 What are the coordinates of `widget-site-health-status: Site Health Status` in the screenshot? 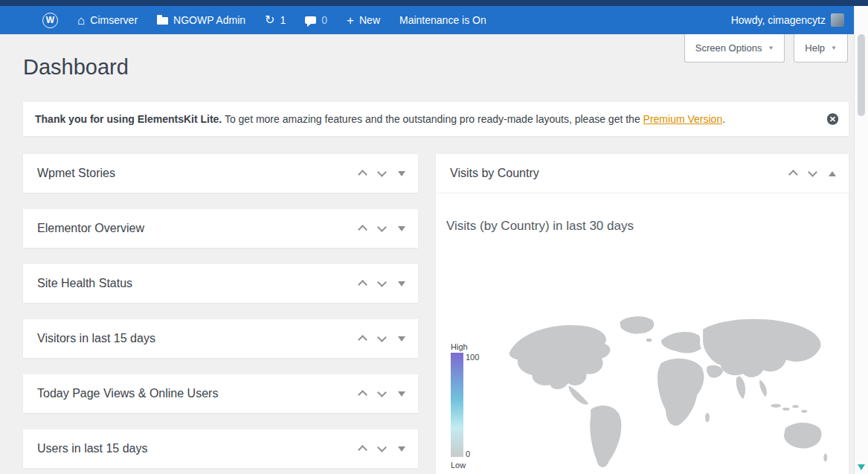 It's located at (220, 284).